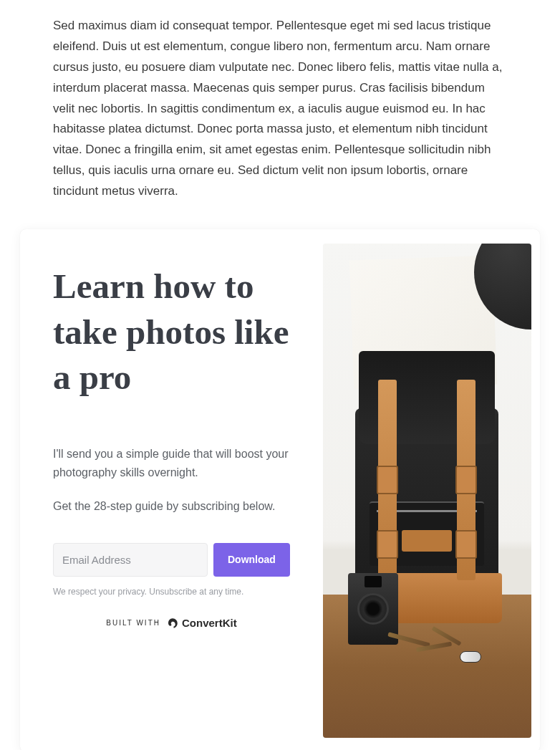 This screenshot has height=750, width=560. I want to click on built-with-badge: BUILT WITH ConvertKit, so click(172, 623).